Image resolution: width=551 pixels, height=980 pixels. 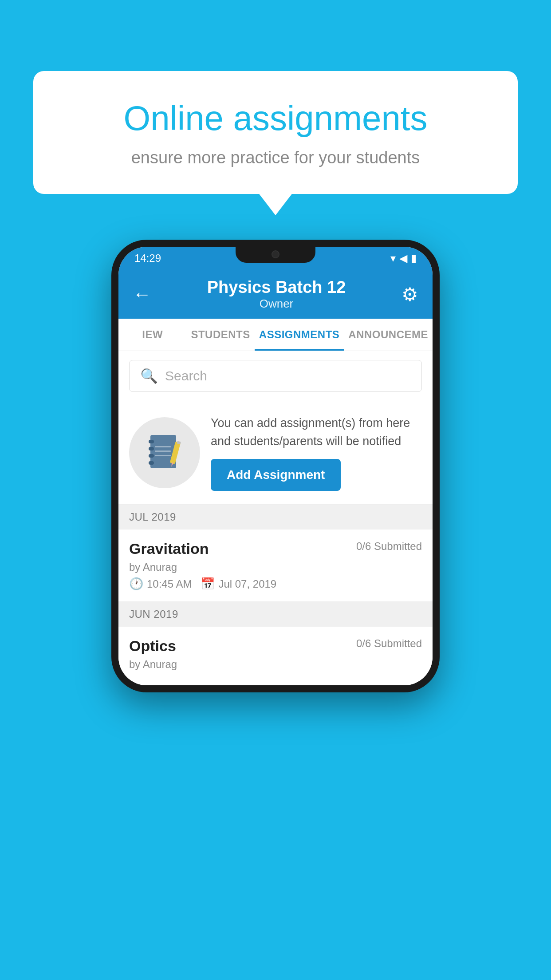 I want to click on assignment-date: 📅 Jul 07, 2019, so click(x=239, y=584).